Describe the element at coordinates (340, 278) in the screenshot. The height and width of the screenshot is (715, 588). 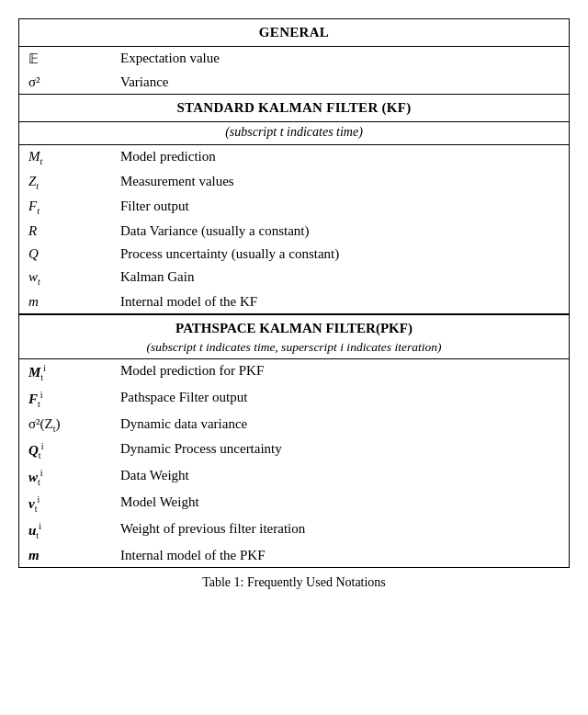
I see `desc-wt: Kalman Gain` at that location.